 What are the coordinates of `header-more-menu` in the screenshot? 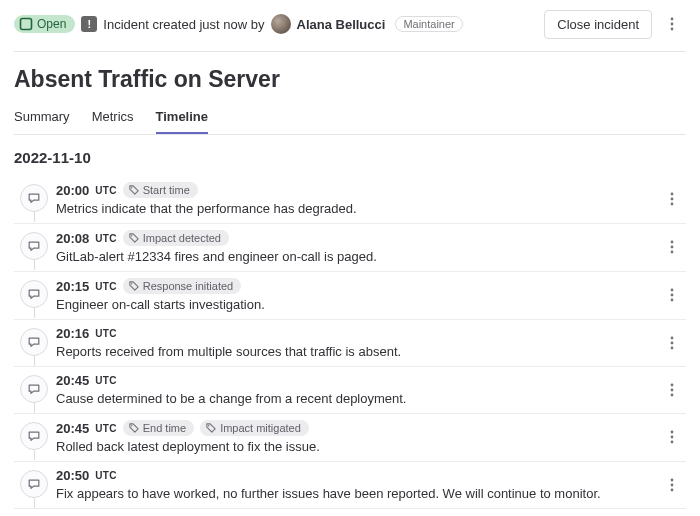 It's located at (672, 24).